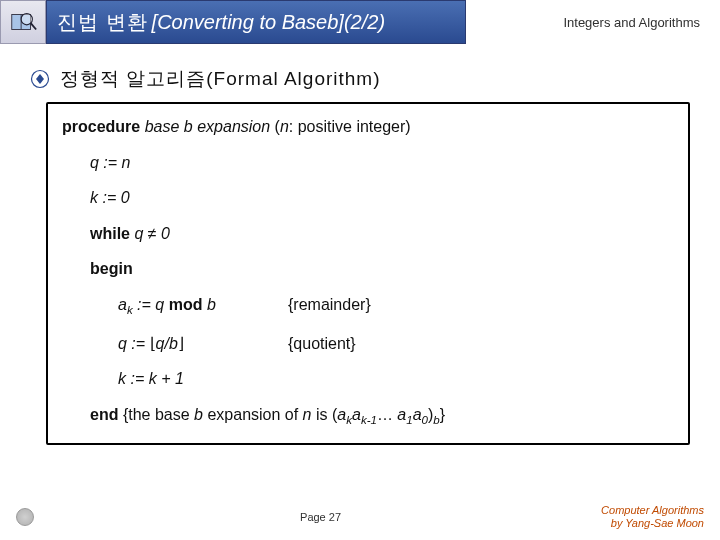 This screenshot has height=540, width=720. Describe the element at coordinates (360, 22) in the screenshot. I see `header-band: 진법 변환 [ Converting to Base b ] (2/2) Int…` at that location.